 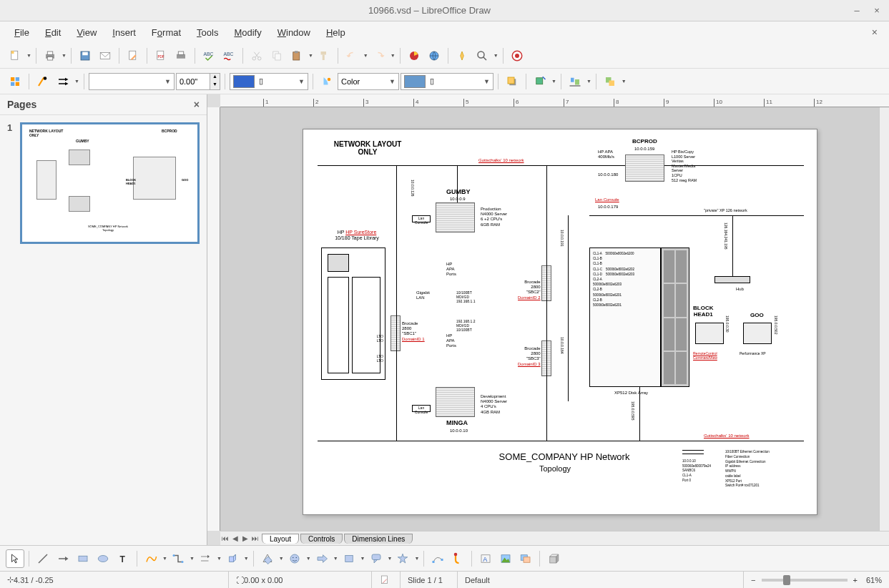 What do you see at coordinates (197, 104) in the screenshot?
I see `pages-panel-close: ×` at bounding box center [197, 104].